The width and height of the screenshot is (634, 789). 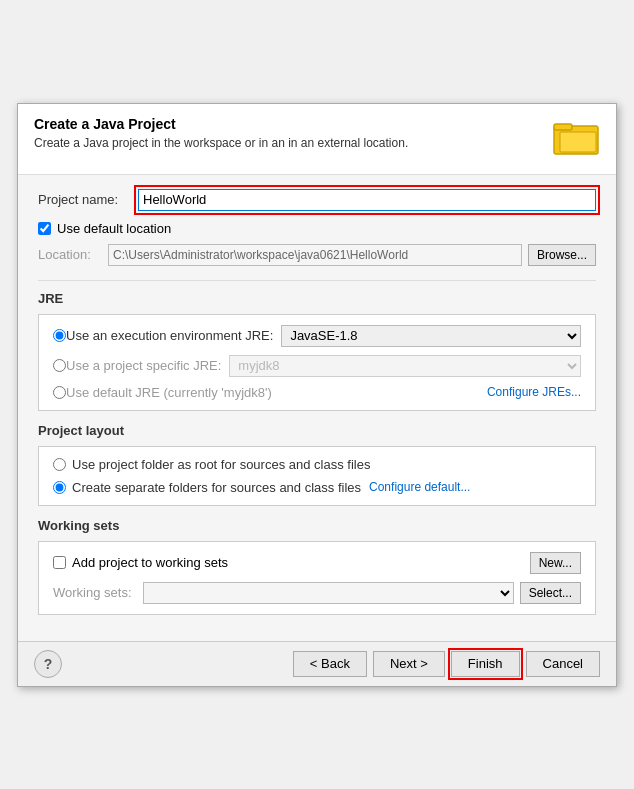 I want to click on working-sets-section: Working sets Add project to working sets…, so click(x=317, y=566).